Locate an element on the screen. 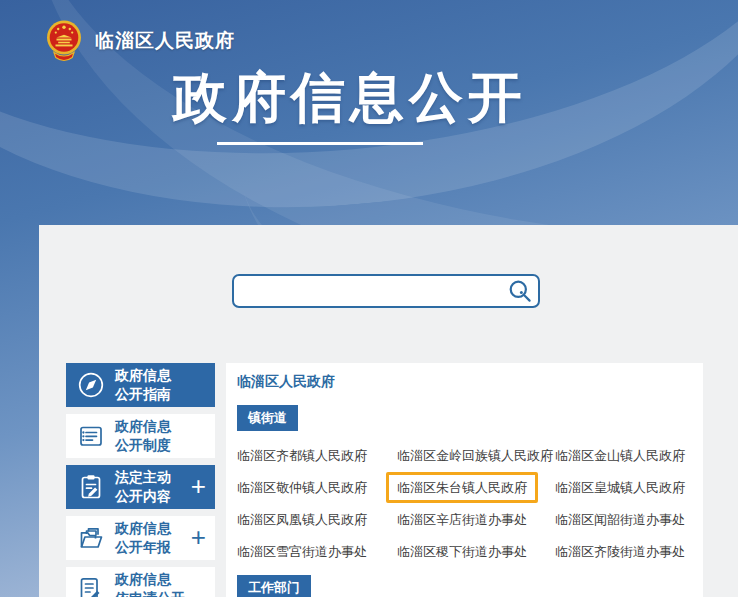 Image resolution: width=738 pixels, height=597 pixels. national-emblem-icon is located at coordinates (64, 41).